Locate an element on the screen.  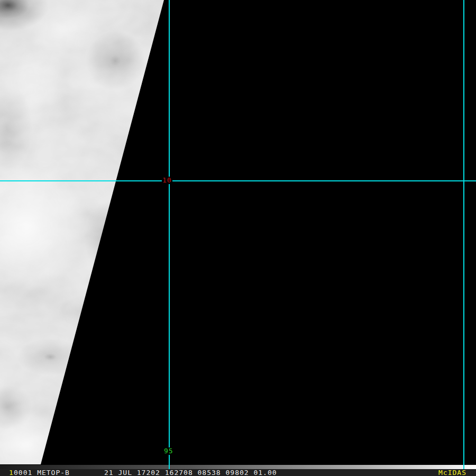
latitude-label: 10 is located at coordinates (167, 180).